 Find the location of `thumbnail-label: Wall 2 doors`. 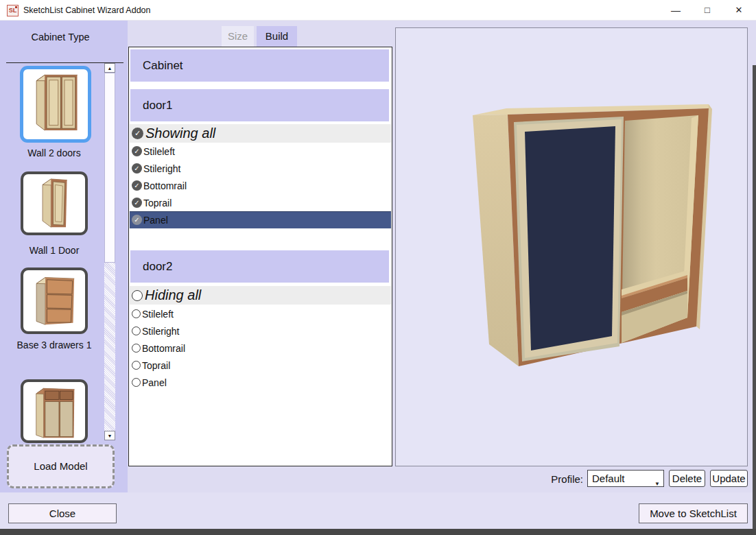

thumbnail-label: Wall 2 doors is located at coordinates (54, 153).